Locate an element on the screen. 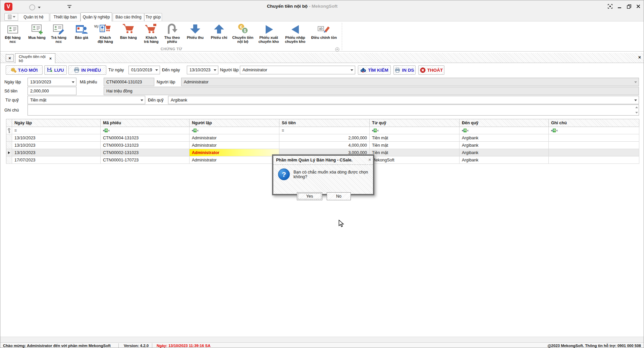 This screenshot has height=348, width=644. save-button: LƯU is located at coordinates (56, 70).